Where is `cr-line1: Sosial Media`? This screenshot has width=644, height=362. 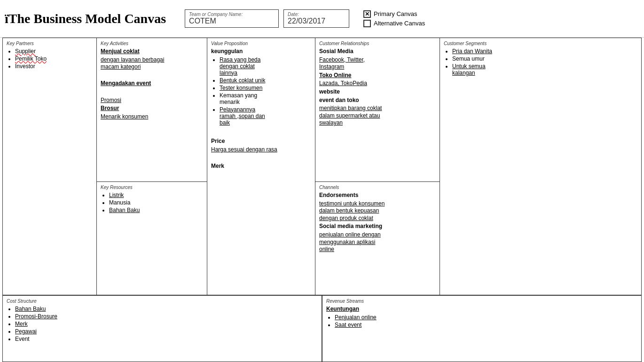
cr-line1: Sosial Media is located at coordinates (377, 52).